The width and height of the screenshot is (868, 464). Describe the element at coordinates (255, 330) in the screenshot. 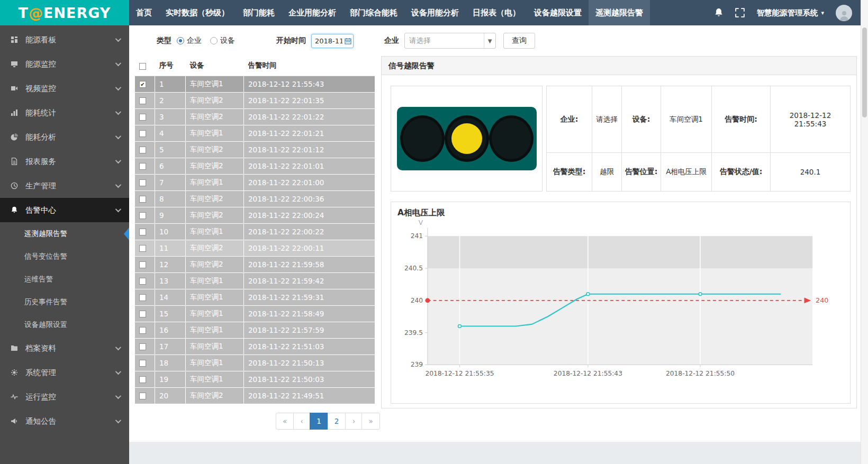

I see `table-row: 16车间空调12018-11-22 21:57:59` at that location.